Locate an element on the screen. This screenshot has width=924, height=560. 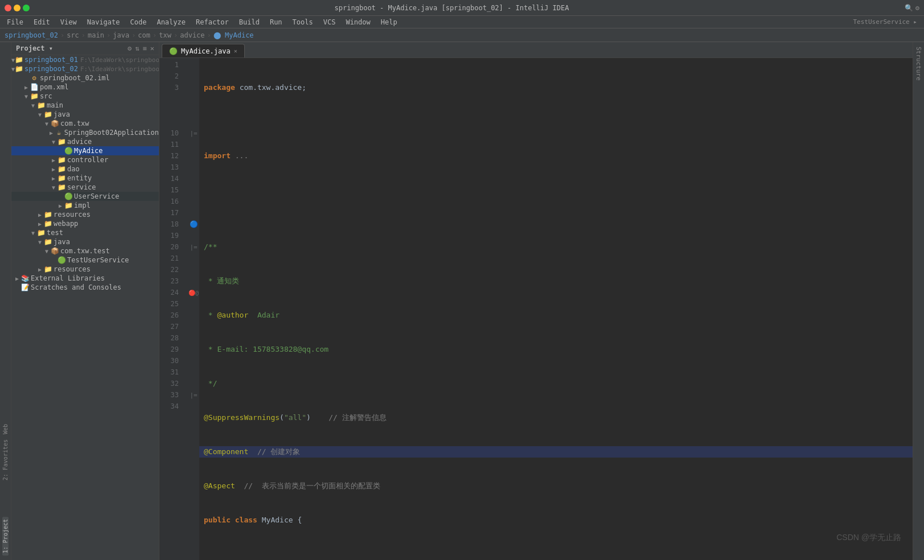
code-line-17: @Aspect // 表示当前类是一个切面相关的配置类 is located at coordinates (556, 486).